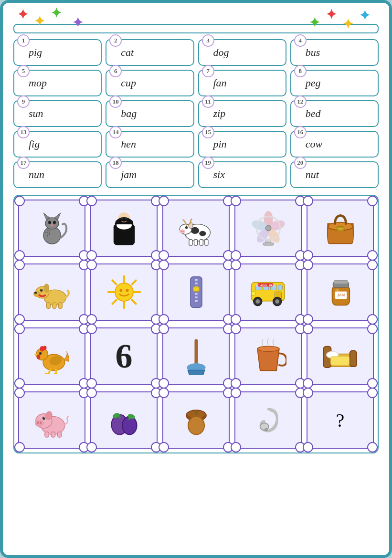  Describe the element at coordinates (243, 53) in the screenshot. I see `word-cell-3: 3 dog` at that location.